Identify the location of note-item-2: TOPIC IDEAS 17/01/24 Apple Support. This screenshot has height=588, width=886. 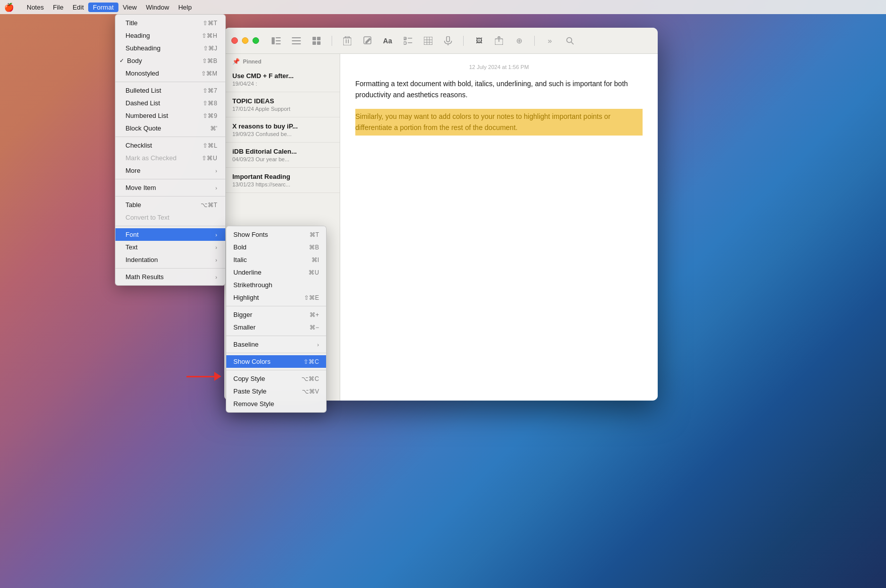
(282, 105).